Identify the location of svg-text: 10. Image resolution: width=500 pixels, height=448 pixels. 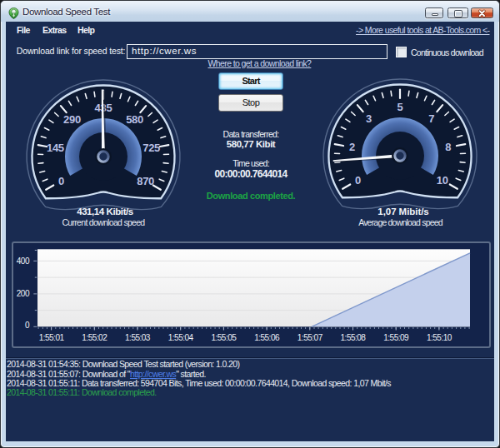
(442, 180).